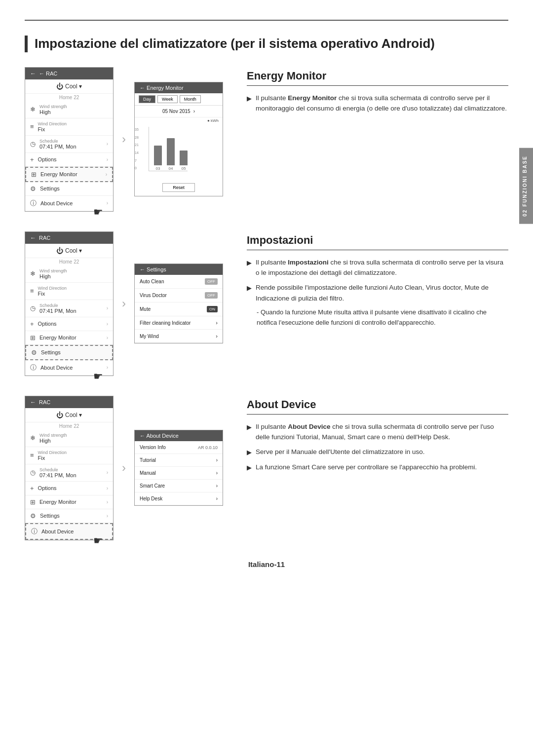 The height and width of the screenshot is (756, 533). What do you see at coordinates (184, 161) in the screenshot?
I see `bar-05: 05` at bounding box center [184, 161].